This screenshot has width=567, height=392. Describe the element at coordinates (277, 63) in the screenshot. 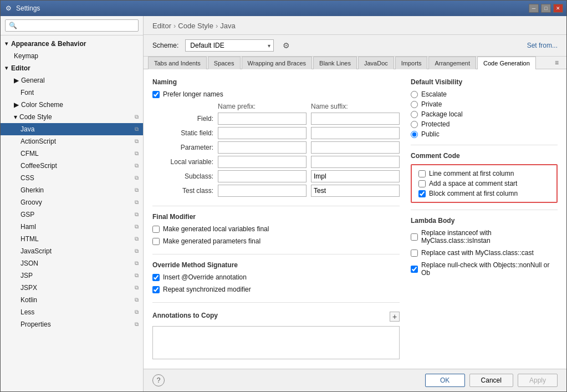

I see `tab-wrapping-and-braces: Wrapping and Braces` at that location.